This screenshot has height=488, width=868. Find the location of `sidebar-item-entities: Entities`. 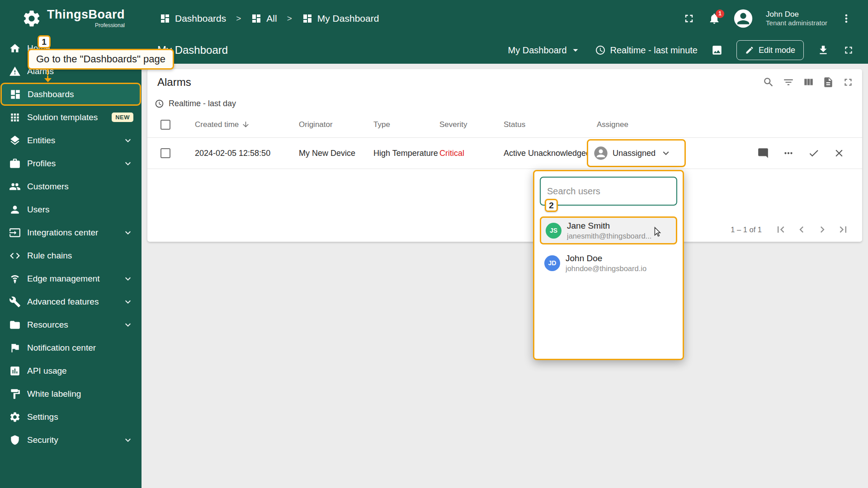

sidebar-item-entities: Entities is located at coordinates (71, 140).